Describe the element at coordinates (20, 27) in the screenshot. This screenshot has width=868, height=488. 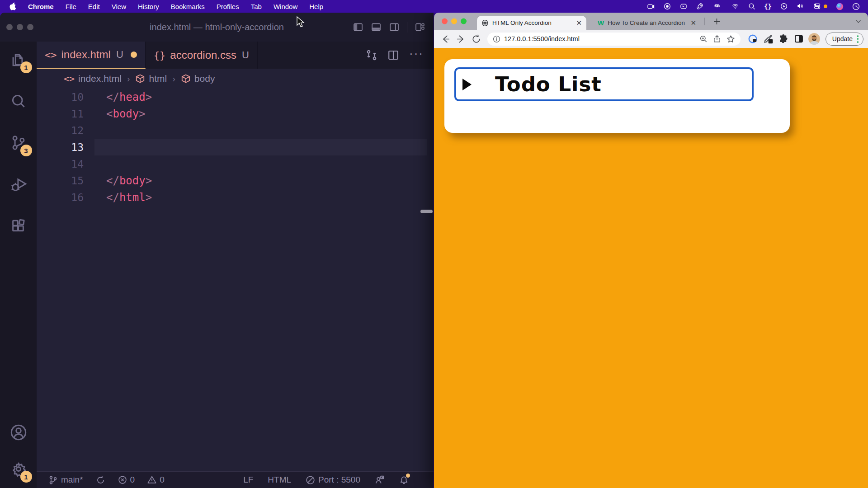
I see `vscode-window-controls` at that location.